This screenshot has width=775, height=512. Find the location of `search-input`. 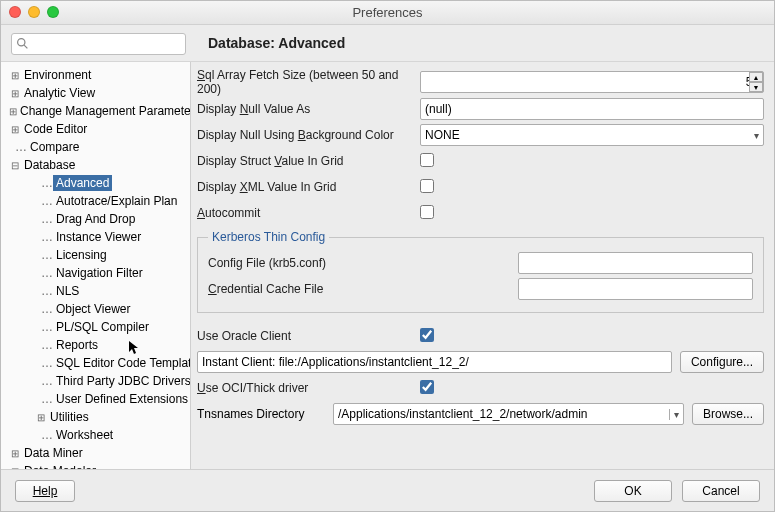

search-input is located at coordinates (98, 44).